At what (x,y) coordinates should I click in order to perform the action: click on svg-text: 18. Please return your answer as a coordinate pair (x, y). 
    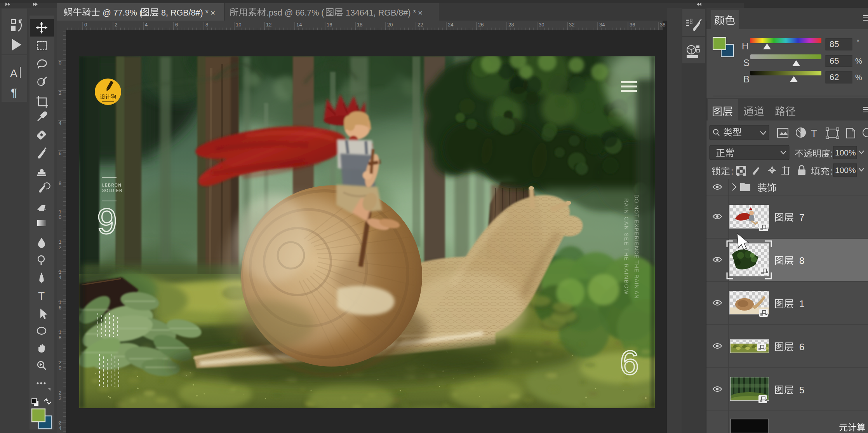
    Looking at the image, I should click on (360, 25).